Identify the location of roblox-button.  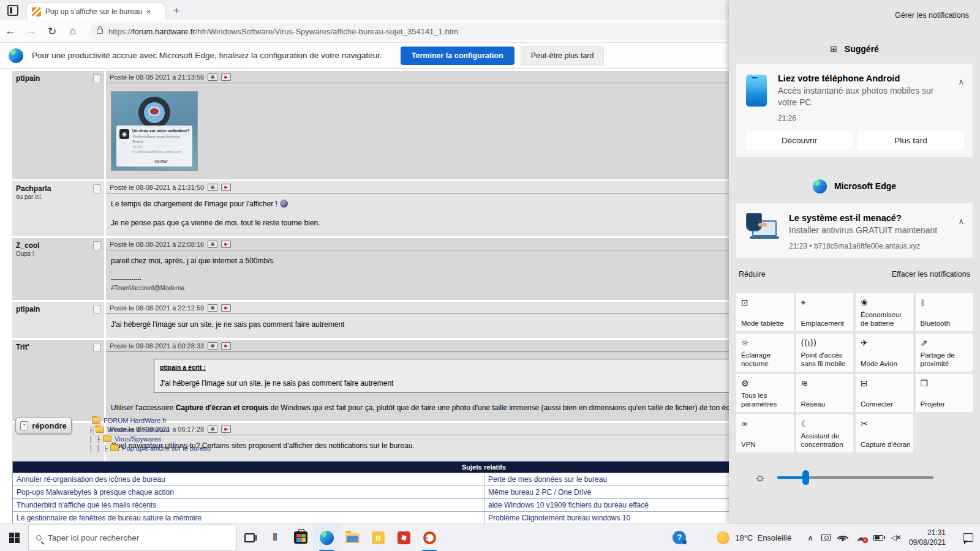
(404, 538).